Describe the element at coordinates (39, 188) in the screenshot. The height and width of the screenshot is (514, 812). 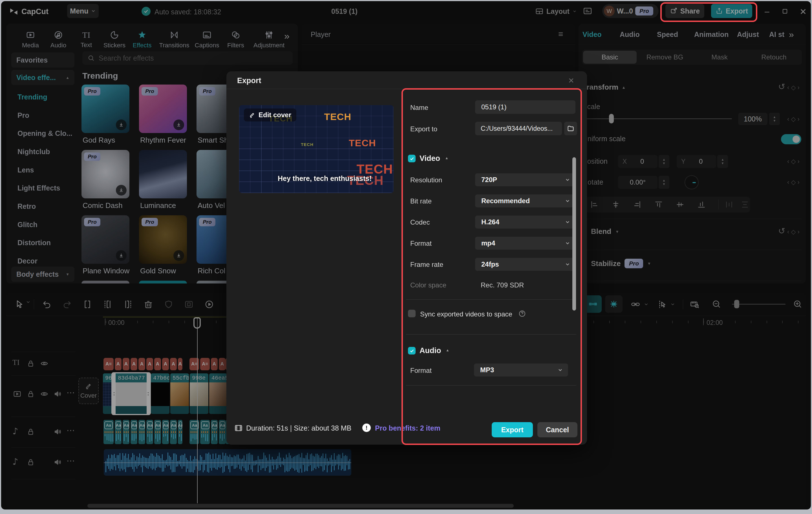
I see `sidebar-item-light-effects: Light Effects` at that location.